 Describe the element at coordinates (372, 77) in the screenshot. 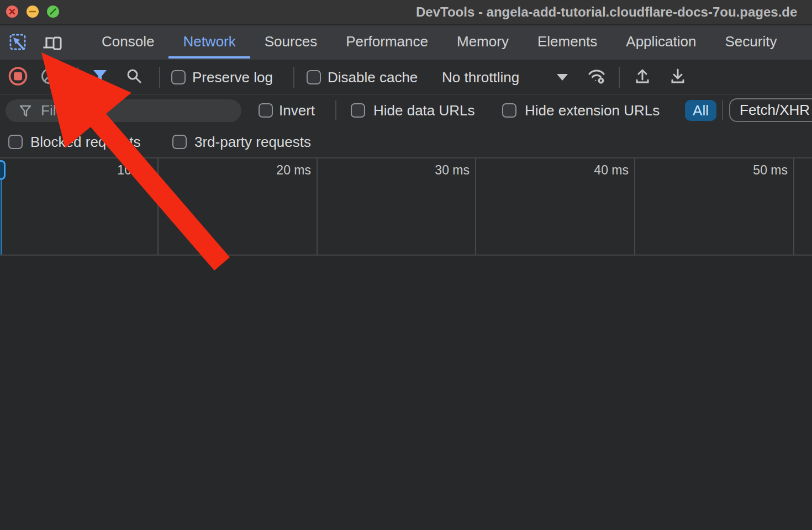

I see `disable-cache-label: Disable cache` at that location.